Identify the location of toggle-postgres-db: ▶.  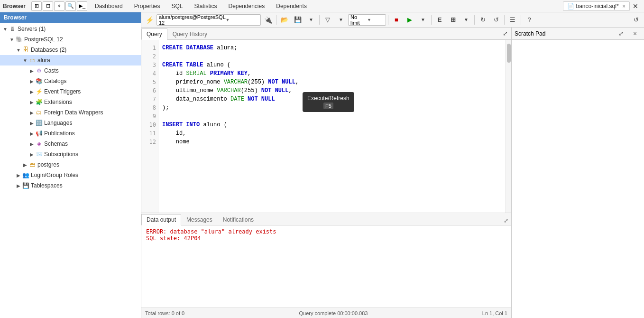
(25, 165).